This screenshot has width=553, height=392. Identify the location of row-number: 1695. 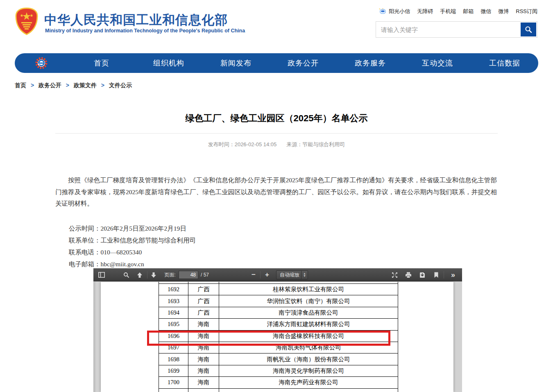
(174, 324).